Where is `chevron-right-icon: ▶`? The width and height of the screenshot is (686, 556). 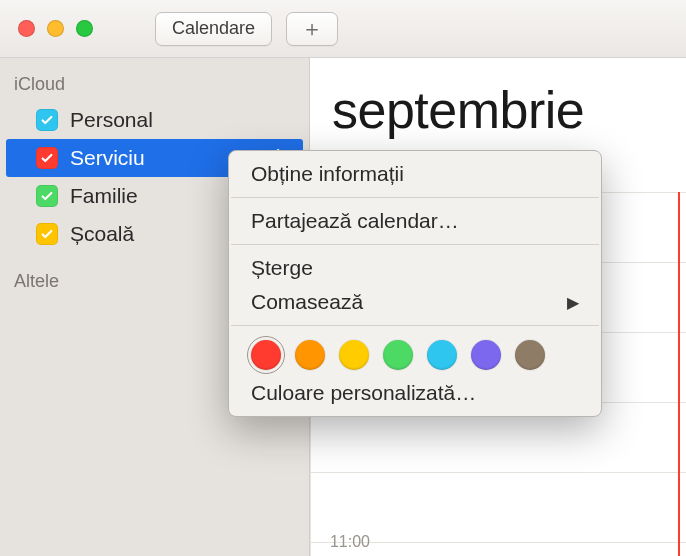
chevron-right-icon: ▶ is located at coordinates (573, 302).